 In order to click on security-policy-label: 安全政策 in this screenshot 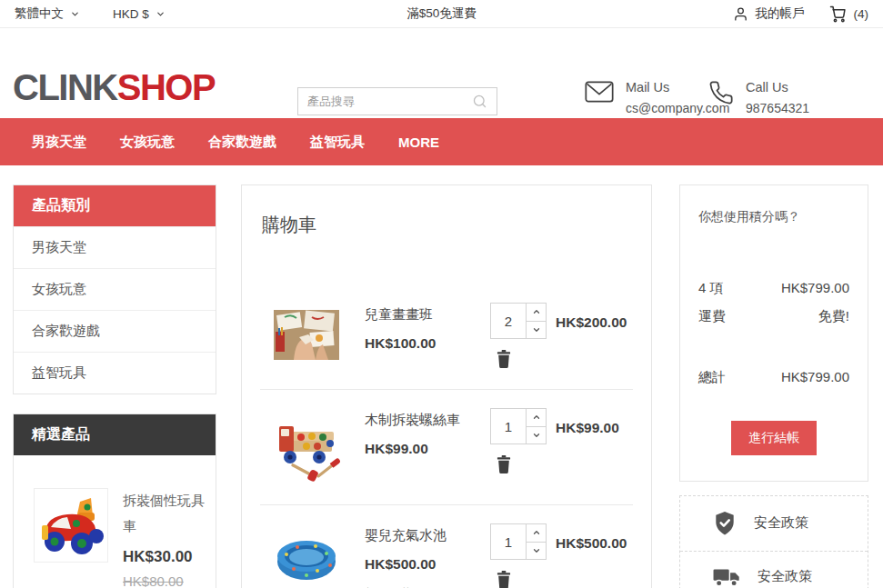, I will do `click(781, 523)`.